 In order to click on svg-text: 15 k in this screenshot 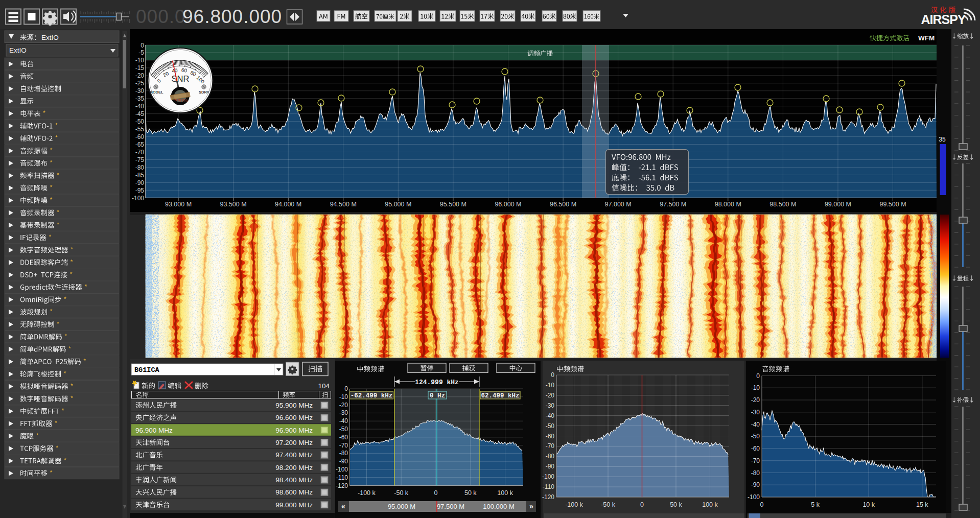, I will do `click(922, 505)`.